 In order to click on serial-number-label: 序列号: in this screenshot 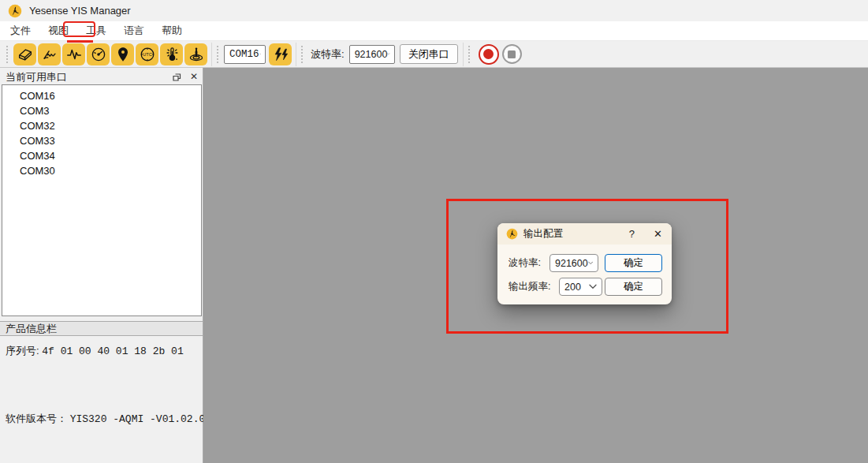, I will do `click(22, 350)`.